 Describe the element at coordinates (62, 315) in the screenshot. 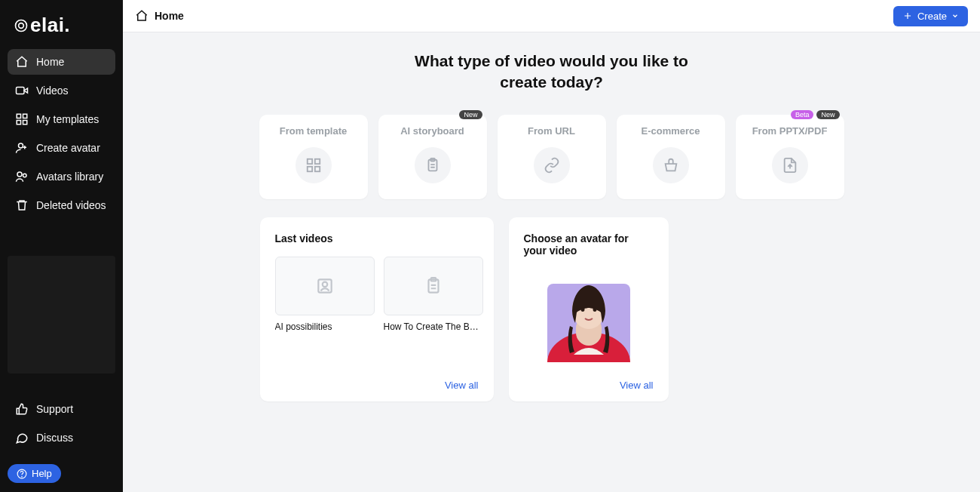

I see `sidebar-promo-box` at that location.